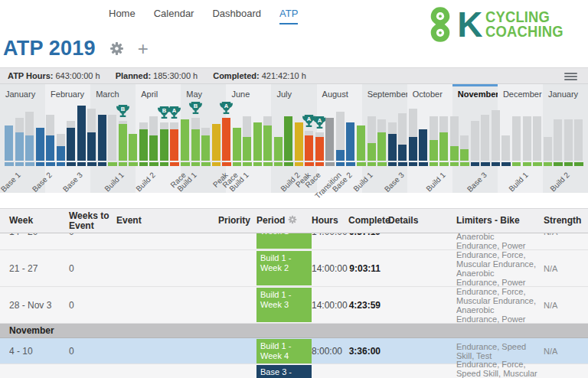 This screenshot has height=378, width=588. What do you see at coordinates (384, 94) in the screenshot?
I see `month-tab-september-8: September` at bounding box center [384, 94].